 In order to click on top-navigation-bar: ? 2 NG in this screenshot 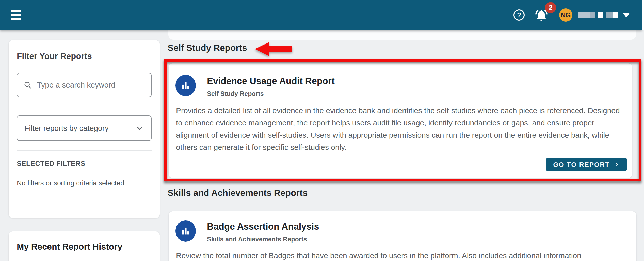, I will do `click(321, 15)`.